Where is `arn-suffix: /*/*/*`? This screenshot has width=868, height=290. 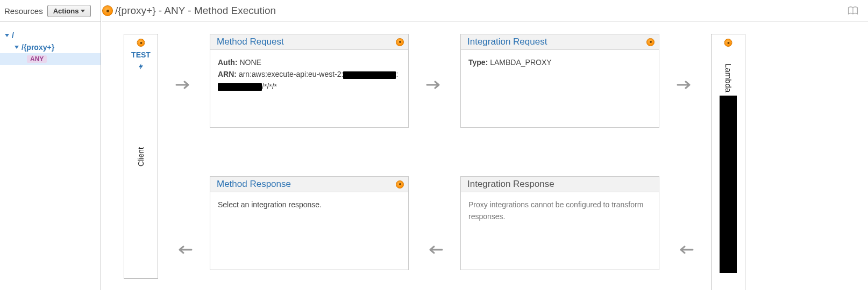
arn-suffix: /*/*/* is located at coordinates (269, 86).